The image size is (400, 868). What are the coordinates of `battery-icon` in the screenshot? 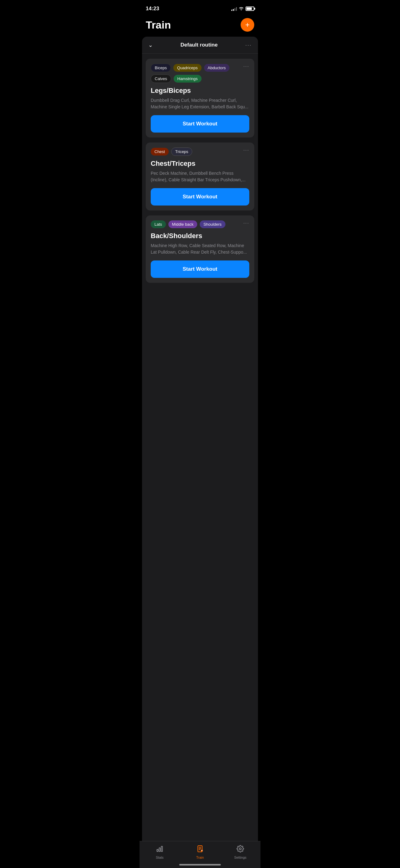 It's located at (250, 9).